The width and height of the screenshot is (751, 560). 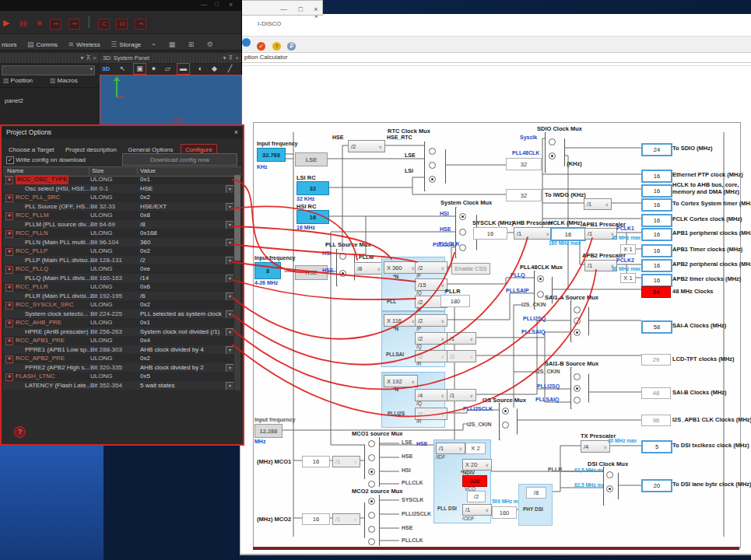 I want to click on breakpoint-button: 10, so click(x=121, y=24).